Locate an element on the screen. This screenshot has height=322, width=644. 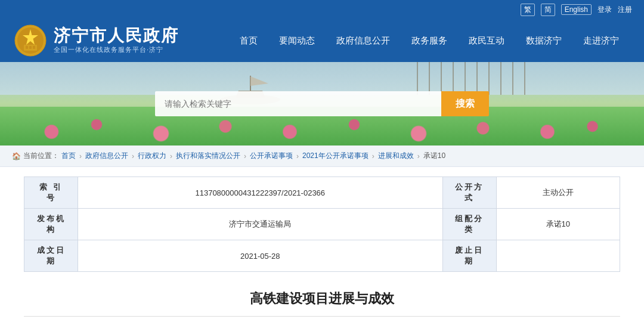
sep2: › is located at coordinates (133, 156).